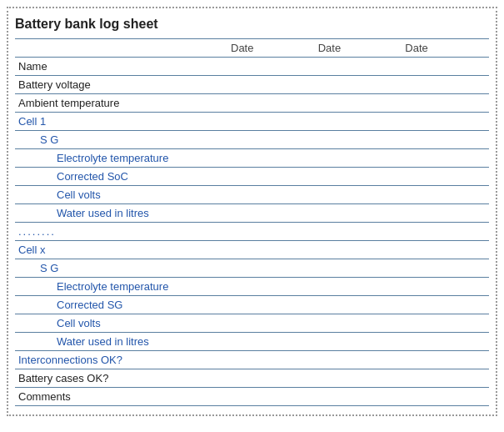 This screenshot has height=432, width=504. I want to click on row-label-18: Comments, so click(122, 397).